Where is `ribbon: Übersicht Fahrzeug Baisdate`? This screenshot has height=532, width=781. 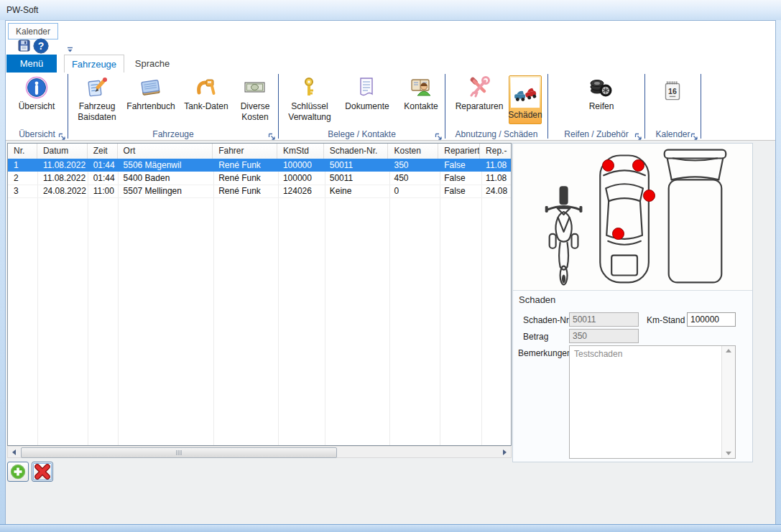
ribbon: Übersicht Fahrzeug Baisdate is located at coordinates (391, 106).